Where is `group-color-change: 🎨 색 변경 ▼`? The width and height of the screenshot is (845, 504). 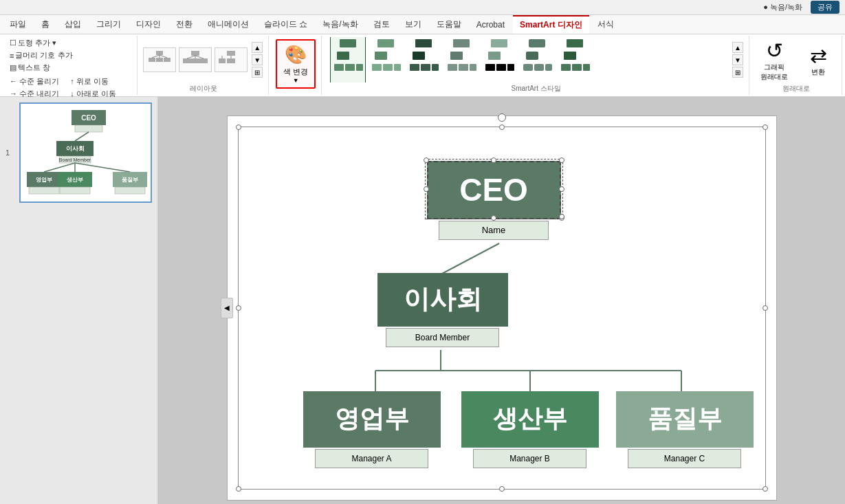 group-color-change: 🎨 색 변경 ▼ is located at coordinates (296, 65).